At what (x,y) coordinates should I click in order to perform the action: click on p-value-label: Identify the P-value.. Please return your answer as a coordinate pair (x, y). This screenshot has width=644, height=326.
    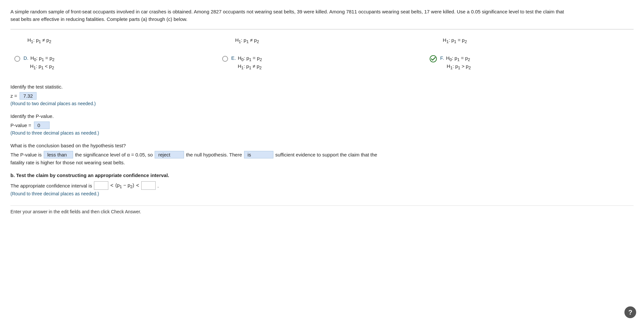
    Looking at the image, I should click on (322, 116).